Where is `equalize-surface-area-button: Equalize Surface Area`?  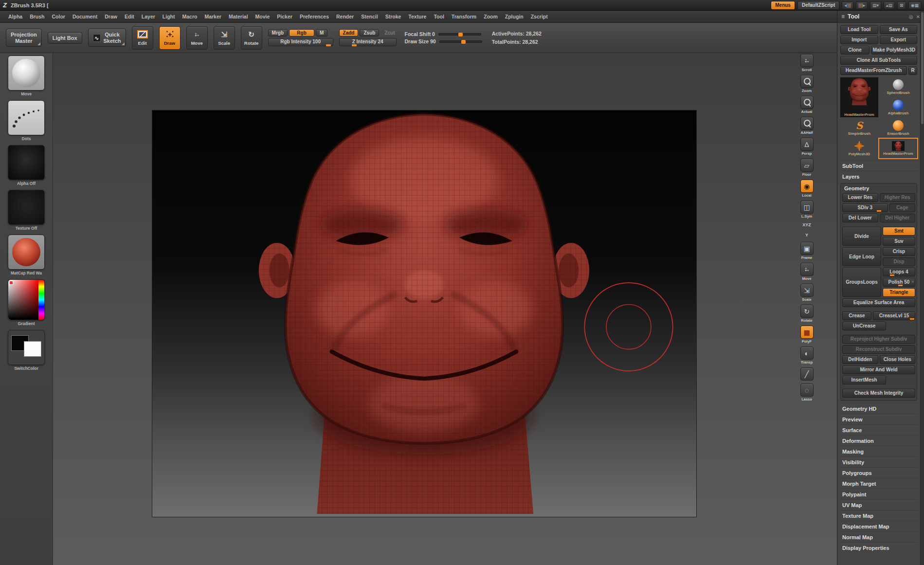 equalize-surface-area-button: Equalize Surface Area is located at coordinates (879, 303).